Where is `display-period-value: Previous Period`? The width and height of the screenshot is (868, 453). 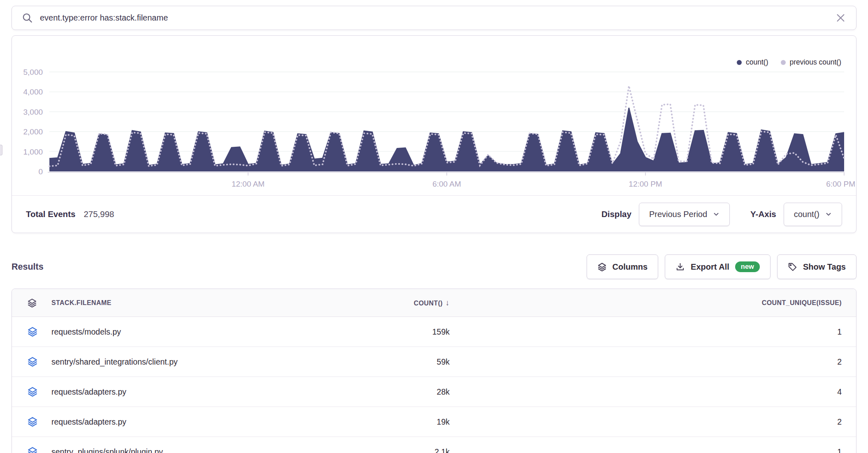
display-period-value: Previous Period is located at coordinates (678, 215).